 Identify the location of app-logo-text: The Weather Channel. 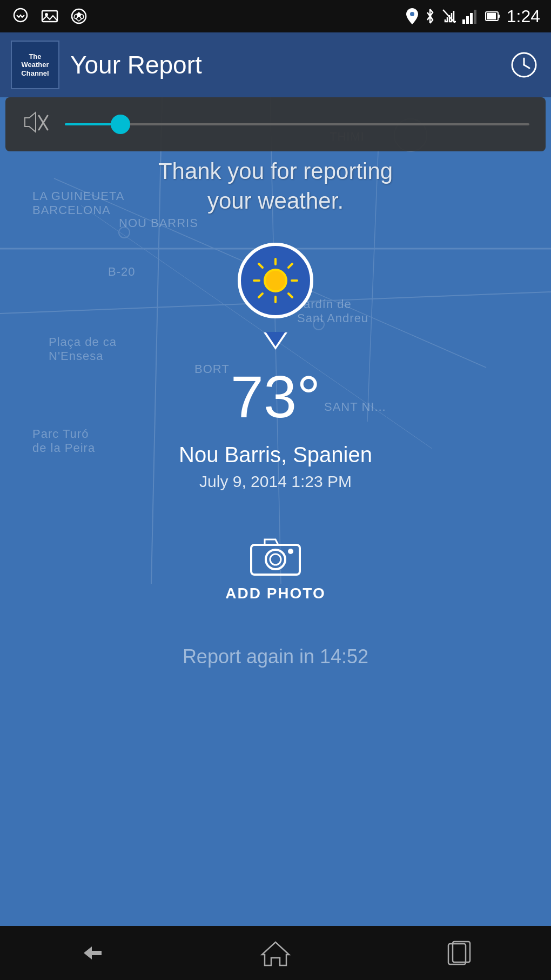
(35, 65).